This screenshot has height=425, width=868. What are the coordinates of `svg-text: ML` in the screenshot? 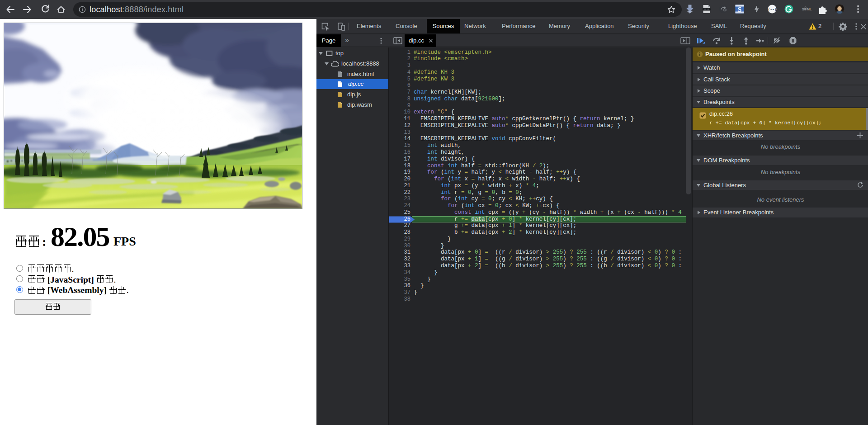 It's located at (809, 9).